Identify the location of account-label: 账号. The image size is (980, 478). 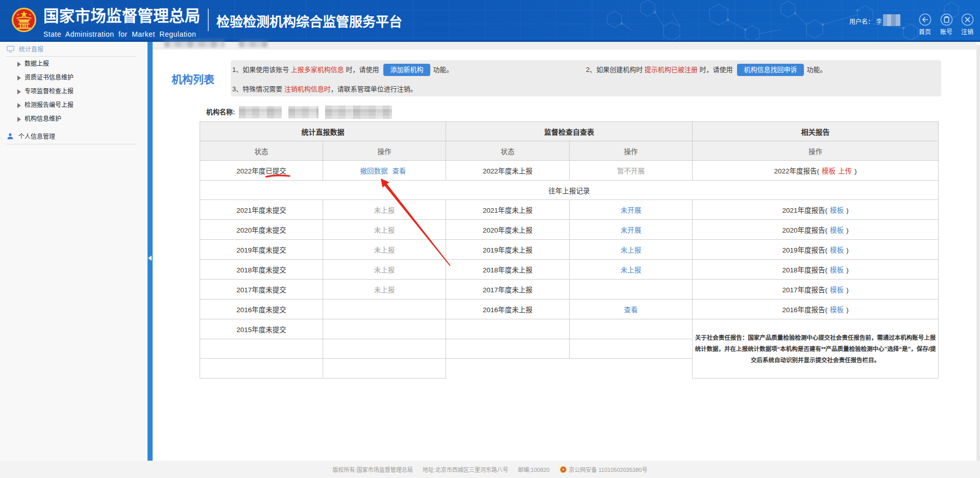
(946, 32).